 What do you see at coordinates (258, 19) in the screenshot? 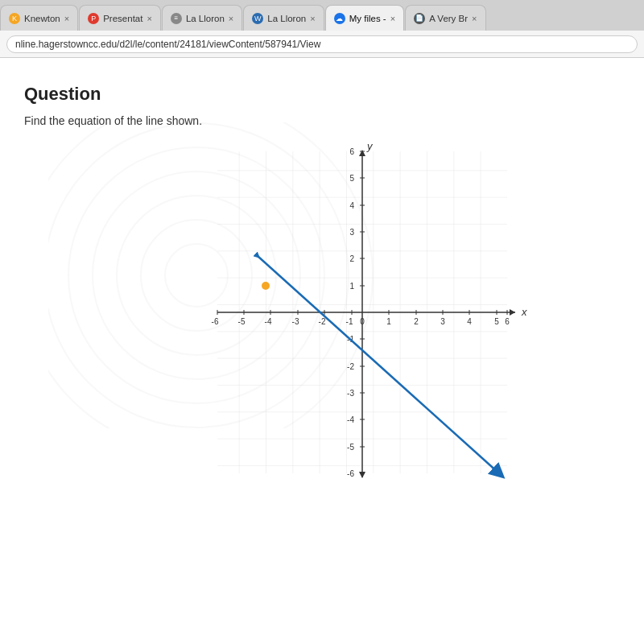
I see `llorona2-icon: W` at bounding box center [258, 19].